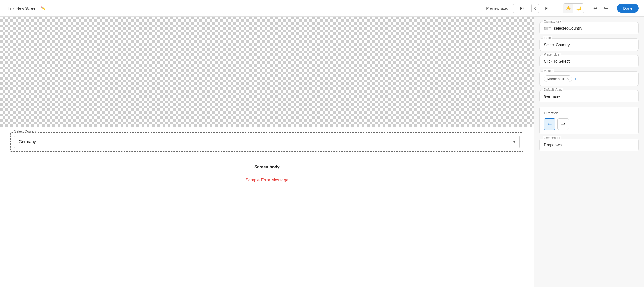 This screenshot has height=287, width=644. What do you see at coordinates (589, 45) in the screenshot?
I see `label-section: Label Select Country` at bounding box center [589, 45].